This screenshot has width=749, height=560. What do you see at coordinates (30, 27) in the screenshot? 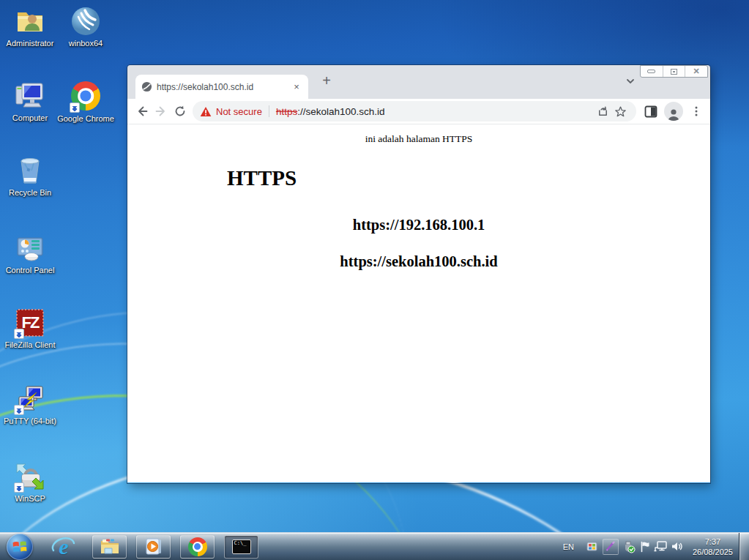
I see `desktop-icon-administrator: Administrator` at bounding box center [30, 27].